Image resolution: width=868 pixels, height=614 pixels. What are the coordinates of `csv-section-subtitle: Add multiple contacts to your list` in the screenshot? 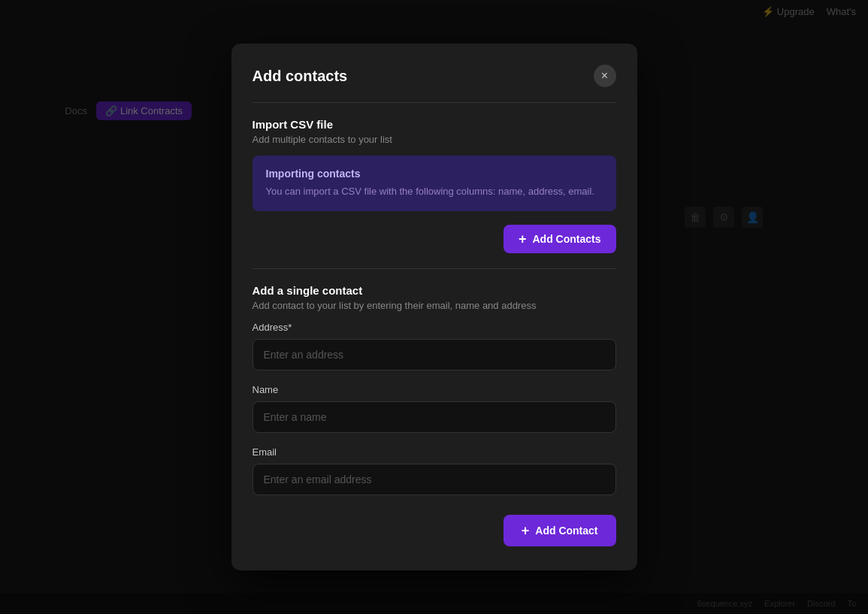 It's located at (434, 140).